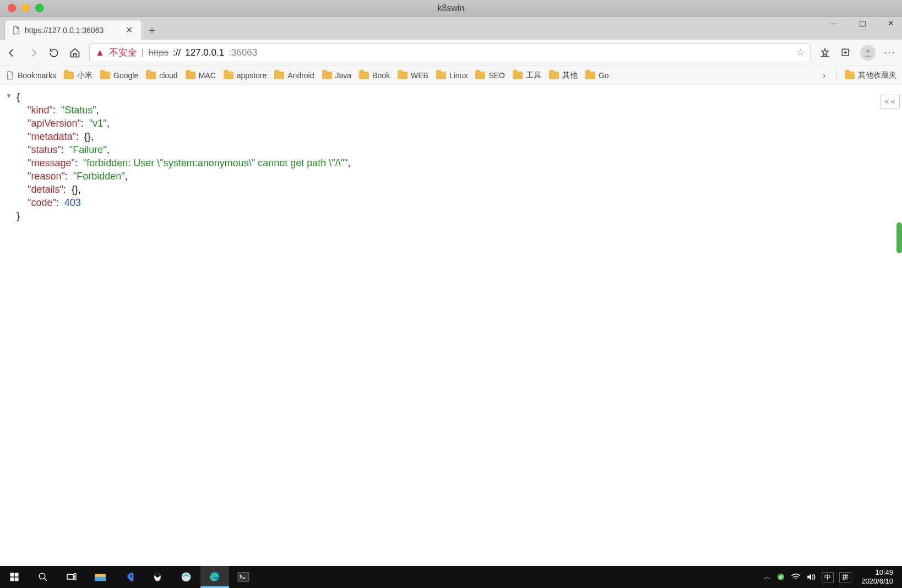  What do you see at coordinates (451, 577) in the screenshot?
I see `windows-taskbar: ︿ 中 拼 10:49 2020/6/10` at bounding box center [451, 577].